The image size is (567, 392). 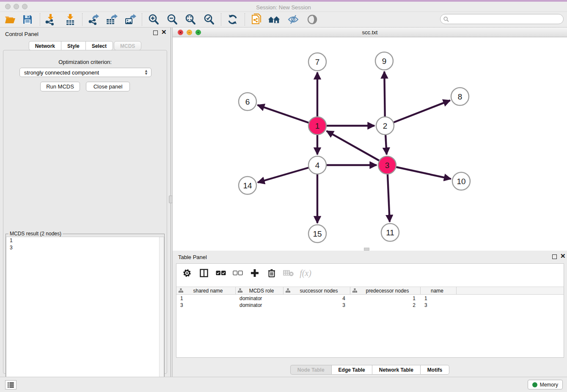 What do you see at coordinates (387, 165) in the screenshot?
I see `node-3: 3` at bounding box center [387, 165].